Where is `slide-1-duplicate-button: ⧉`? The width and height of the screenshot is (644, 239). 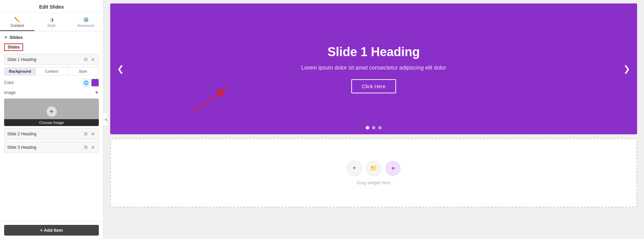 slide-1-duplicate-button: ⧉ is located at coordinates (86, 59).